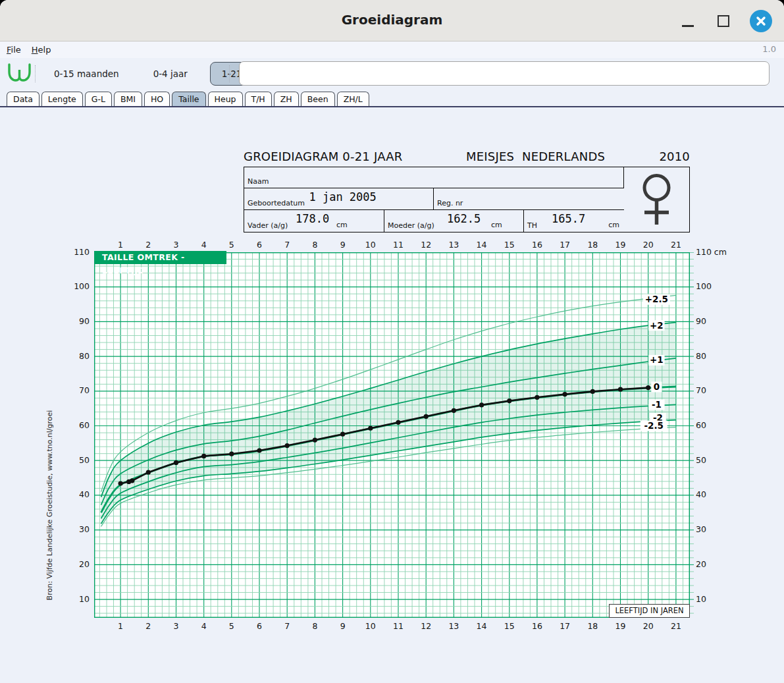  What do you see at coordinates (287, 245) in the screenshot?
I see `x-axis-tick-top: 7` at bounding box center [287, 245].